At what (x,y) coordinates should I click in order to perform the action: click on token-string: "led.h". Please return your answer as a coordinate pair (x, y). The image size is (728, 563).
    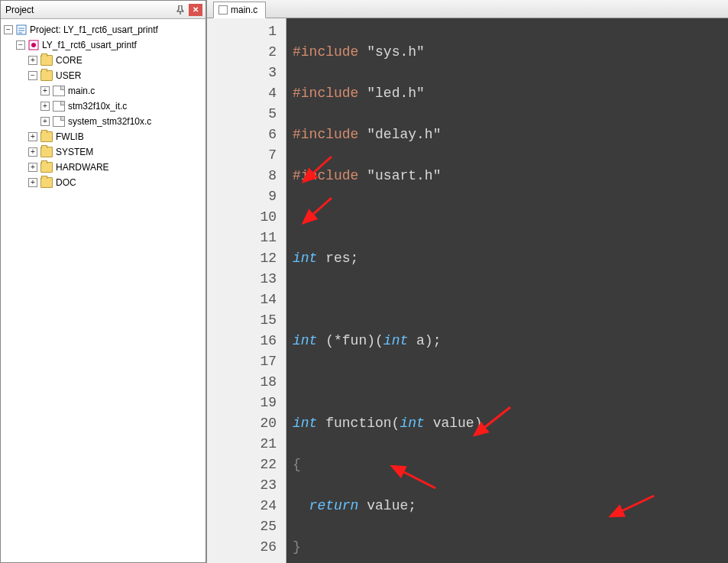
    Looking at the image, I should click on (396, 93).